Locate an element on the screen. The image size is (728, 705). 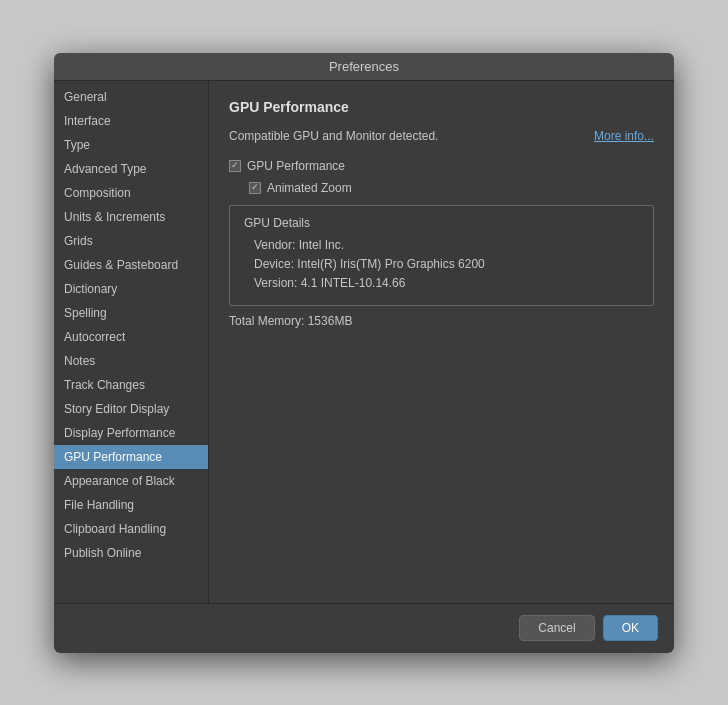
sidebar-item-clipboard-handling: Clipboard Handling is located at coordinates (131, 529).